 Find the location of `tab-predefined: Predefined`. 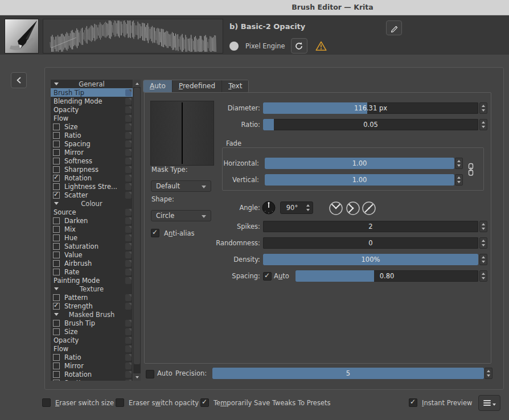

tab-predefined: Predefined is located at coordinates (197, 87).